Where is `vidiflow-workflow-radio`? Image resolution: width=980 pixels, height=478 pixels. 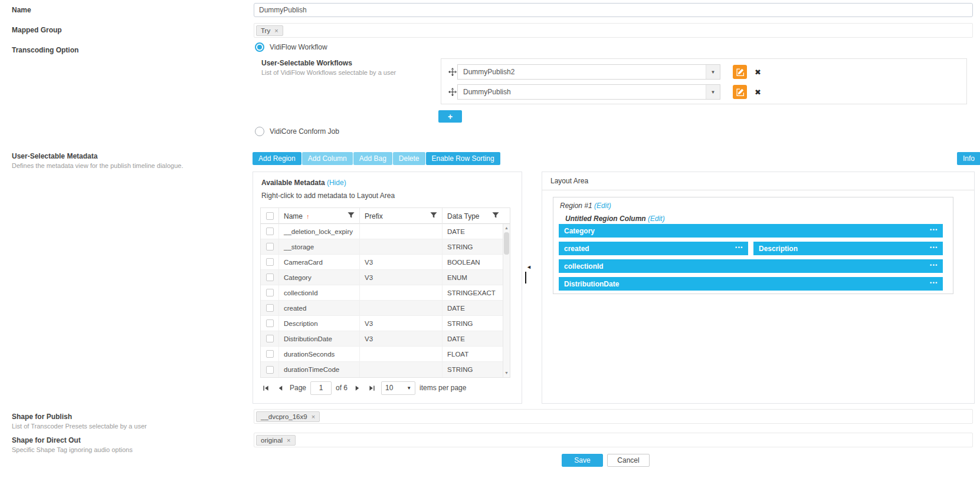 vidiflow-workflow-radio is located at coordinates (260, 47).